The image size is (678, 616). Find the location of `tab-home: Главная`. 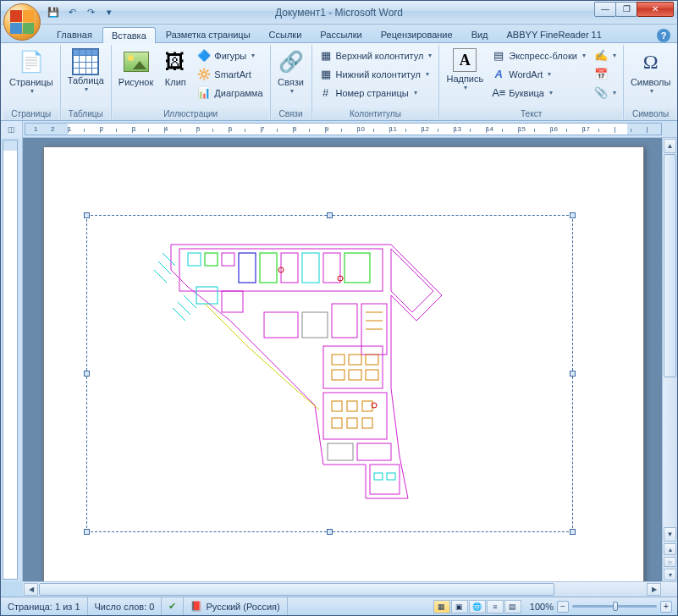

tab-home: Главная is located at coordinates (74, 35).